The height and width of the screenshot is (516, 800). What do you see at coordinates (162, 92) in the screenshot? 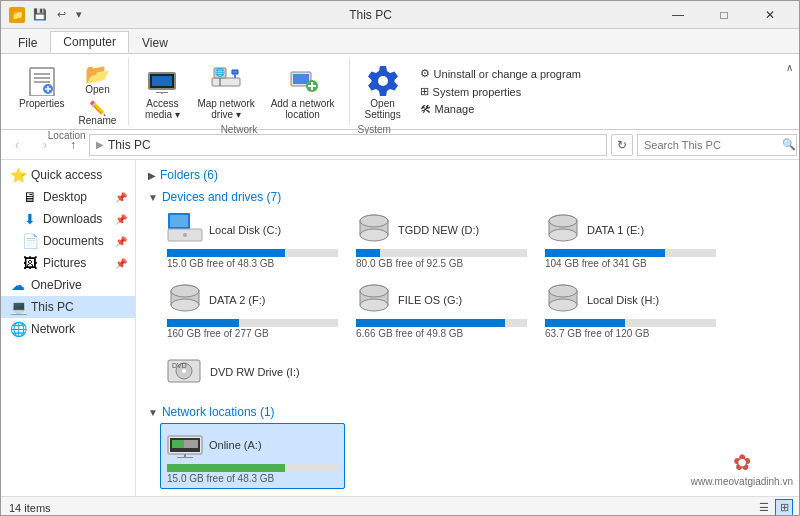
I see `access-media-button: Accessmedia ▾` at bounding box center [162, 92].